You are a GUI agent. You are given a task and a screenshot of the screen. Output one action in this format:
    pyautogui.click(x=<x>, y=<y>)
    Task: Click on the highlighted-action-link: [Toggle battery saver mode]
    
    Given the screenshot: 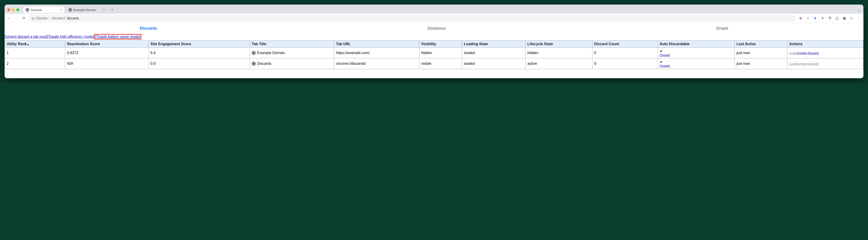 What is the action you would take?
    pyautogui.click(x=118, y=37)
    